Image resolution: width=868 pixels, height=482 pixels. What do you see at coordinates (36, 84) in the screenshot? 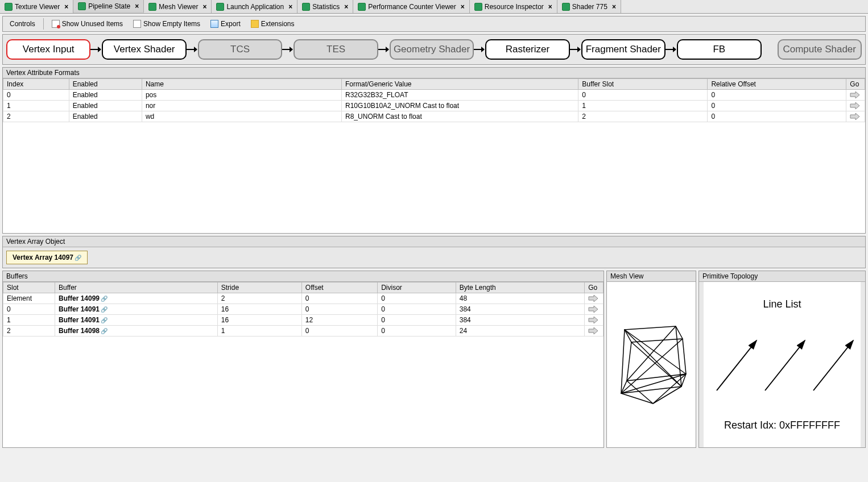
I see `column-header: Index` at bounding box center [36, 84].